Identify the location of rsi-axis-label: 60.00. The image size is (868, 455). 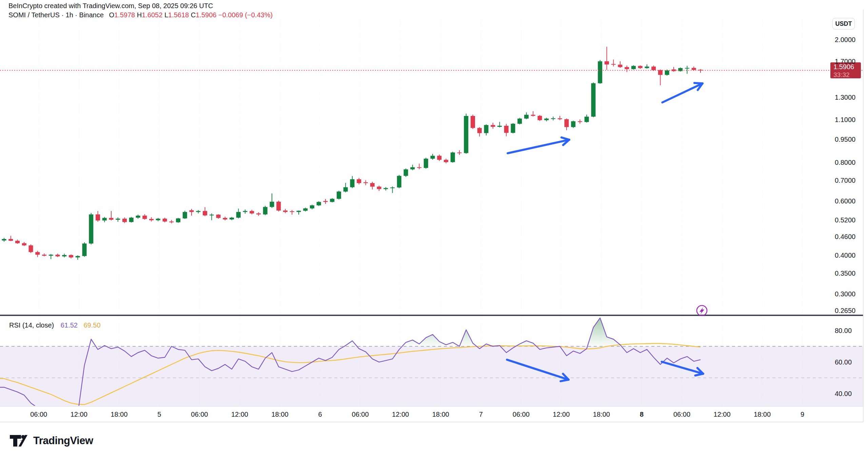
(849, 362).